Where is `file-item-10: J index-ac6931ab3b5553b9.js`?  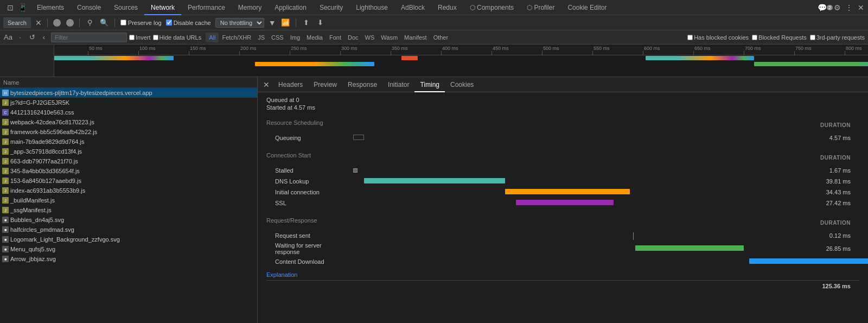 file-item-10: J index-ac6931ab3b5553b9.js is located at coordinates (129, 191).